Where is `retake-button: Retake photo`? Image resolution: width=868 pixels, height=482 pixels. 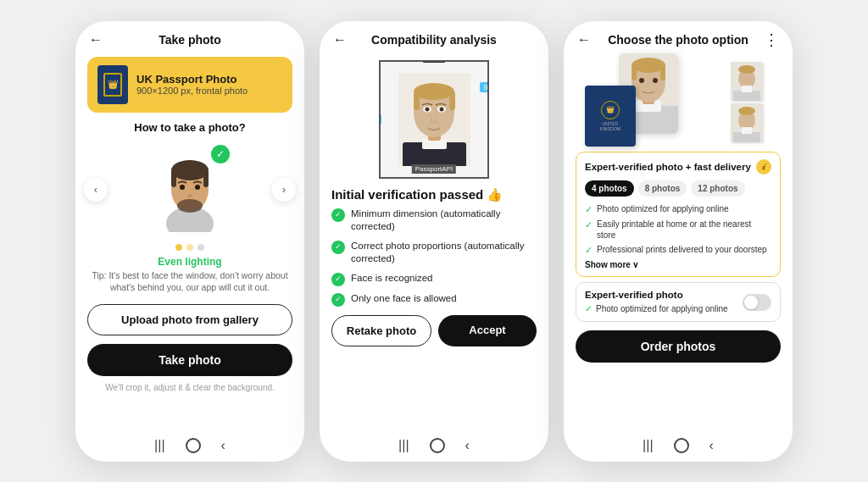
retake-button: Retake photo is located at coordinates (381, 330).